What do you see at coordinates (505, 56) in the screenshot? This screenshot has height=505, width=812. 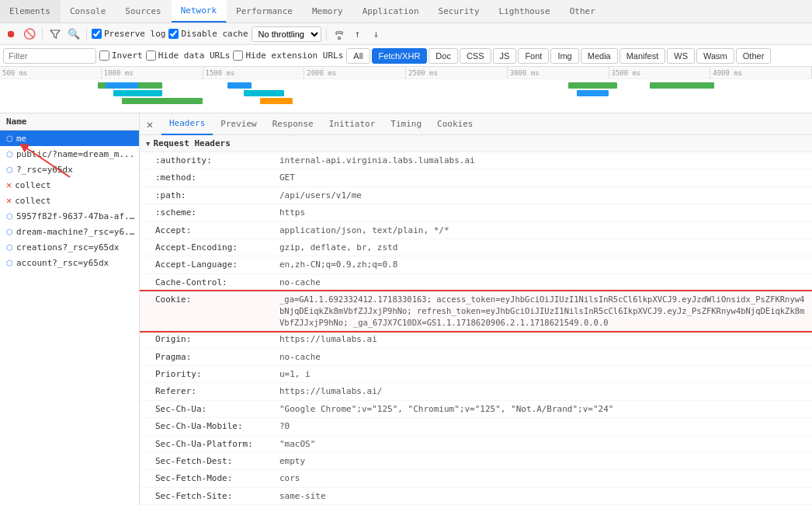 I see `filter-type-btn-js: JS` at bounding box center [505, 56].